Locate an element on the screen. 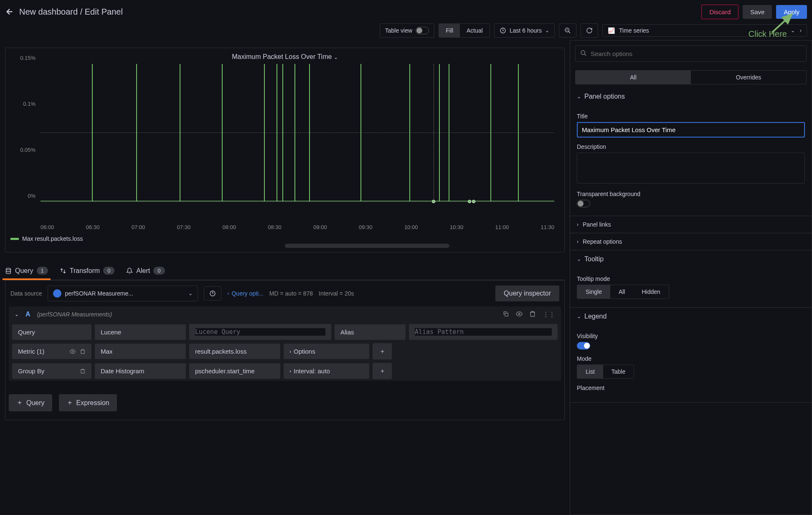 The image size is (812, 515). eye-icon is located at coordinates (73, 352).